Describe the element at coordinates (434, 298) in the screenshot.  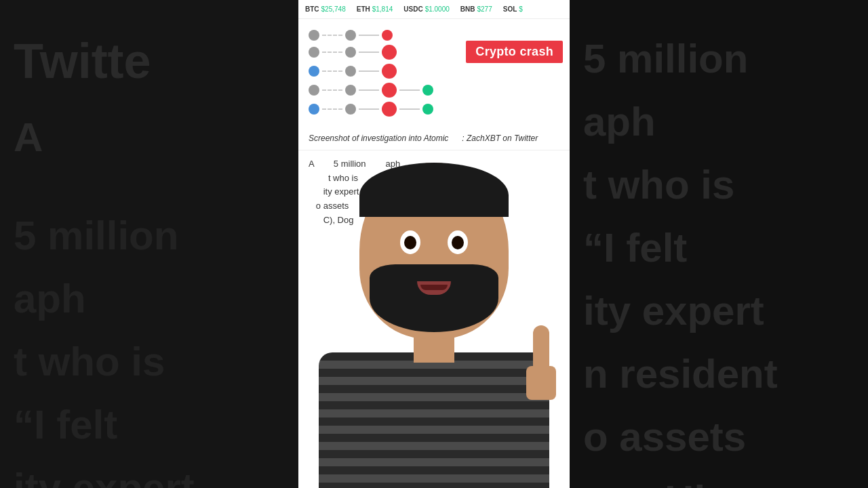
I see `person-beard` at that location.